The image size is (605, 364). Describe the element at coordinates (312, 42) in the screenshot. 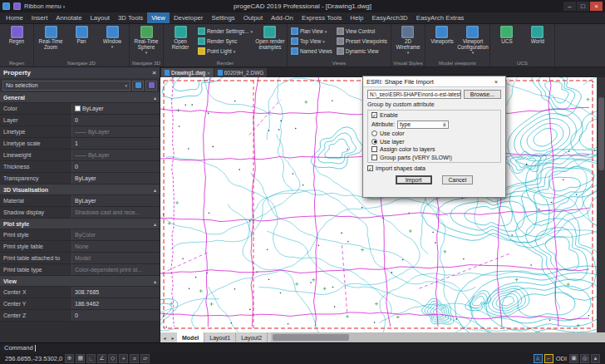

I see `ribbon-button-top-view: Top View▾` at that location.